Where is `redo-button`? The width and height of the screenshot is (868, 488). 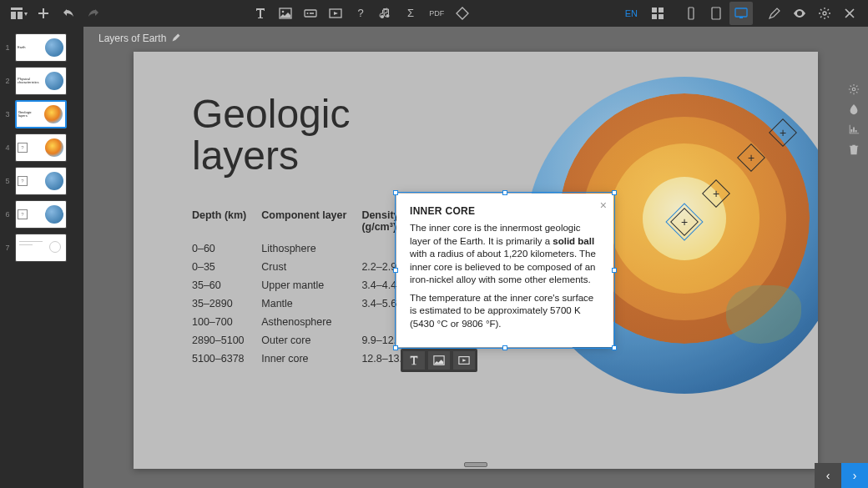
redo-button is located at coordinates (93, 13).